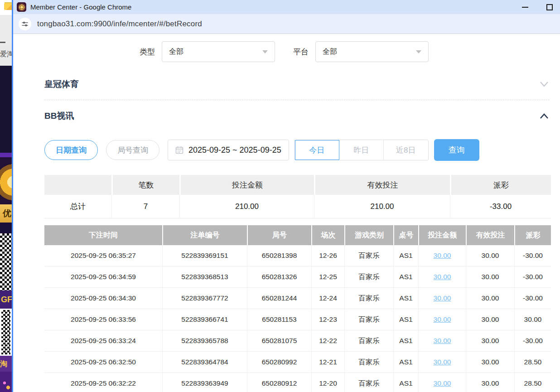 The width and height of the screenshot is (560, 392). I want to click on type-select: 全部, so click(218, 52).